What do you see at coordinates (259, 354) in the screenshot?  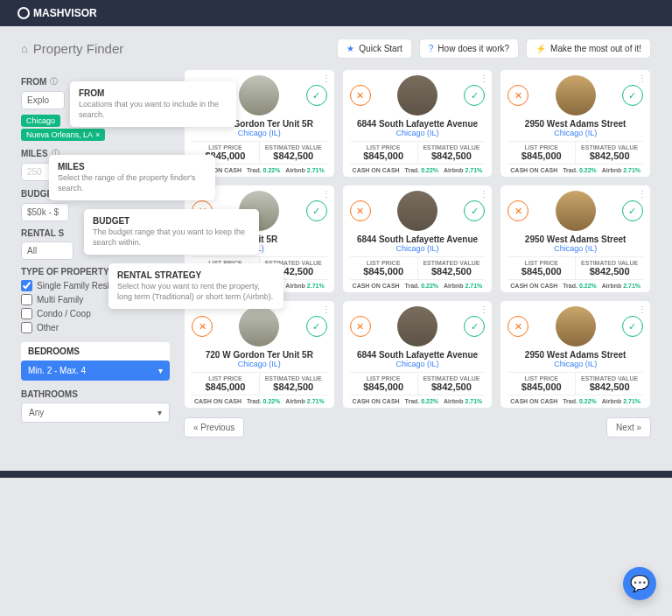 I see `property-card: ⋮✕✓720 W Gordon Ter Unit 5RChicago (IL)L…` at bounding box center [259, 354].